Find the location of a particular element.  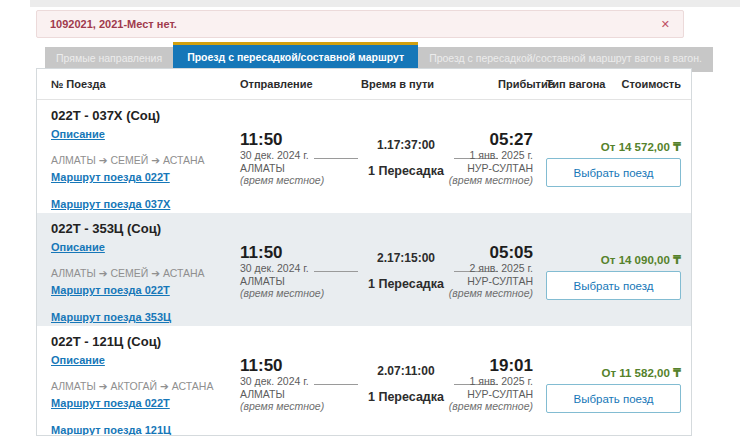

train-info: 022Т - 353Ц (Соц) Описание АЛМАТЫ ➔ СЕМЕ… is located at coordinates (146, 273).